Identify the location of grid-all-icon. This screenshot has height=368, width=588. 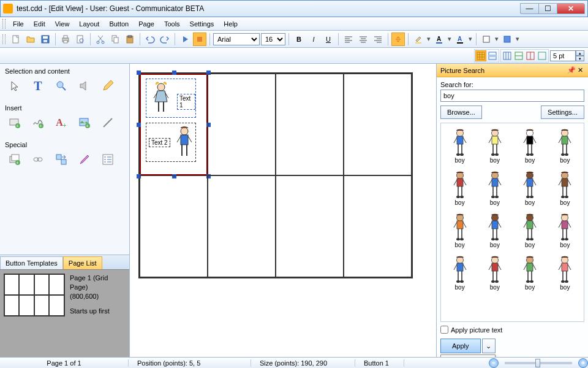
(481, 56).